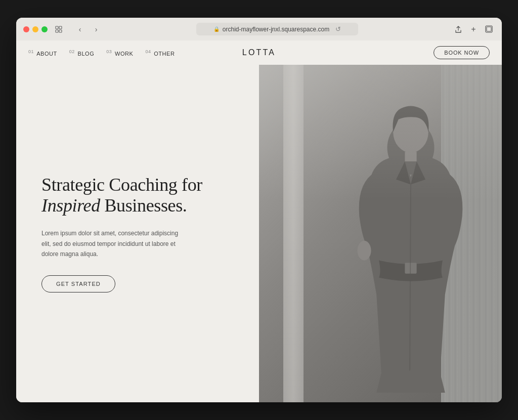 The width and height of the screenshot is (518, 420). I want to click on nav-links: 01 ABOUT 02 BLOG 03 WORK 04 OTHER, so click(101, 53).